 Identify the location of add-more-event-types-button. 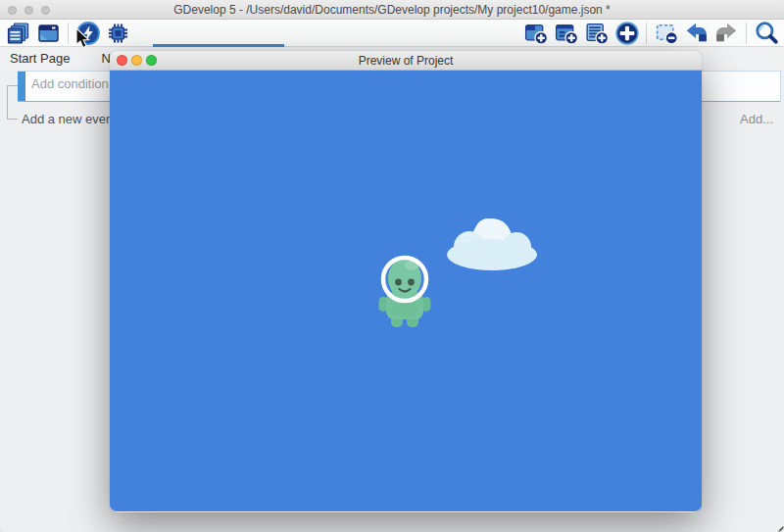
(627, 33).